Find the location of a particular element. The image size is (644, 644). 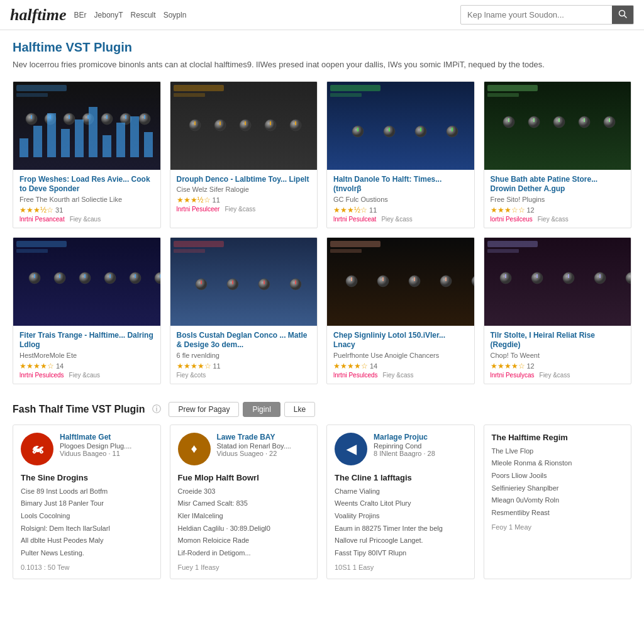

plugin-author: 6 fle rvenlding is located at coordinates (244, 355).